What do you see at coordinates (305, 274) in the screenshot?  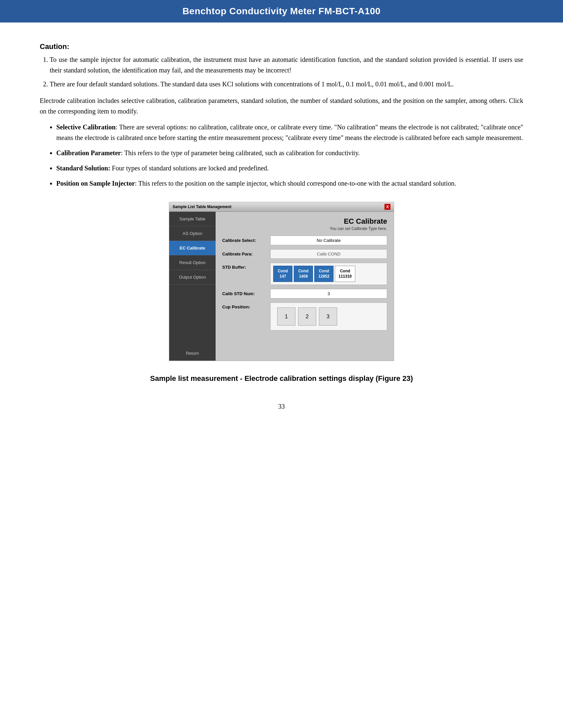 I see `std-buffer-row: STD Buffer: Cond147 Cond1408 Cond12852 C…` at bounding box center [305, 274].